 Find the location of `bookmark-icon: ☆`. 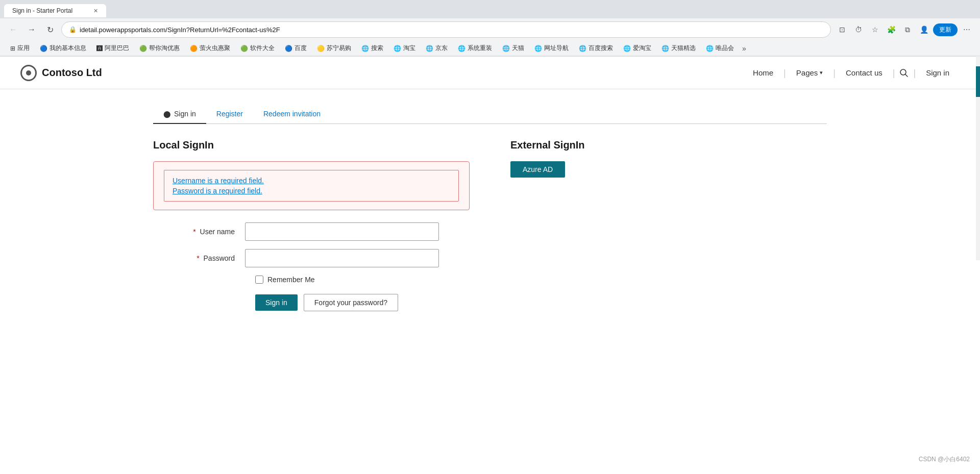

bookmark-icon: ☆ is located at coordinates (875, 30).